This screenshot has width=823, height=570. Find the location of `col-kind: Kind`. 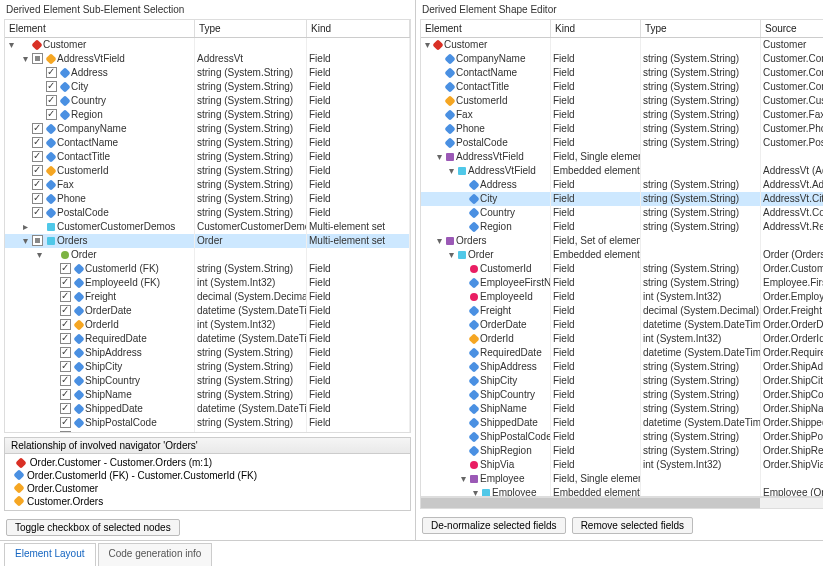

col-kind: Kind is located at coordinates (358, 28).